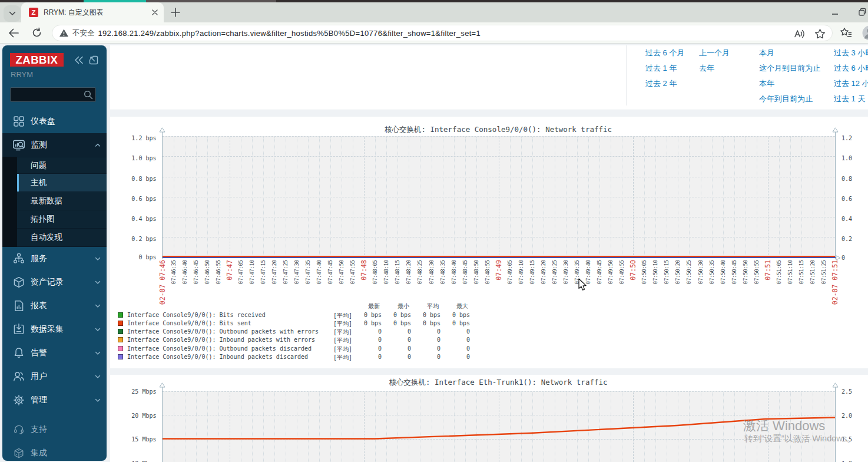 This screenshot has height=462, width=868. I want to click on y-axis-label-right: 0.2, so click(847, 239).